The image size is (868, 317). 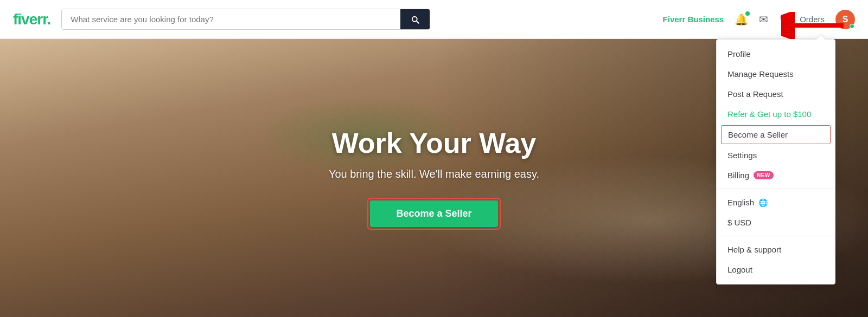 What do you see at coordinates (776, 74) in the screenshot?
I see `dropdown-item-manage-requests: Manage Requests` at bounding box center [776, 74].